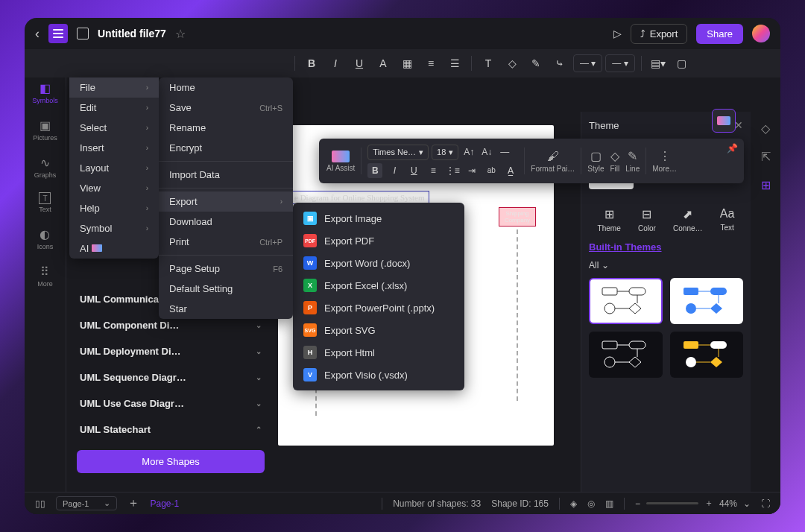 The width and height of the screenshot is (805, 532). What do you see at coordinates (617, 34) in the screenshot?
I see `play-button: ▷` at bounding box center [617, 34].